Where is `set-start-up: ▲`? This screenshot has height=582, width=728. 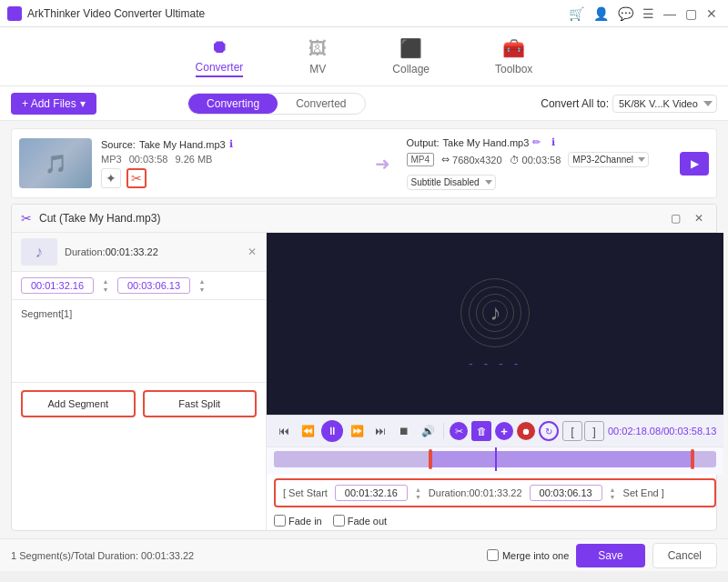 set-start-up: ▲ is located at coordinates (419, 489).